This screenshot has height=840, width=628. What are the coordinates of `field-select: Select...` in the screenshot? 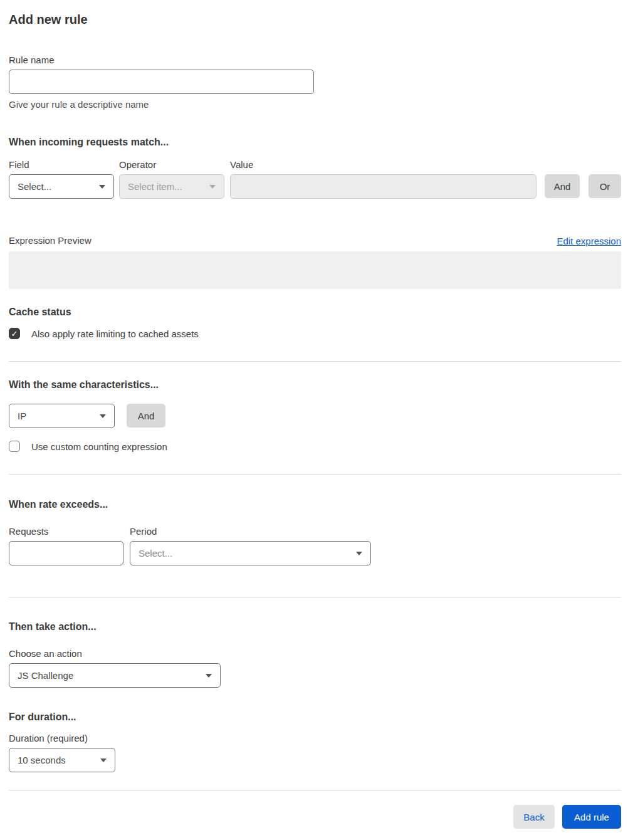 It's located at (61, 187).